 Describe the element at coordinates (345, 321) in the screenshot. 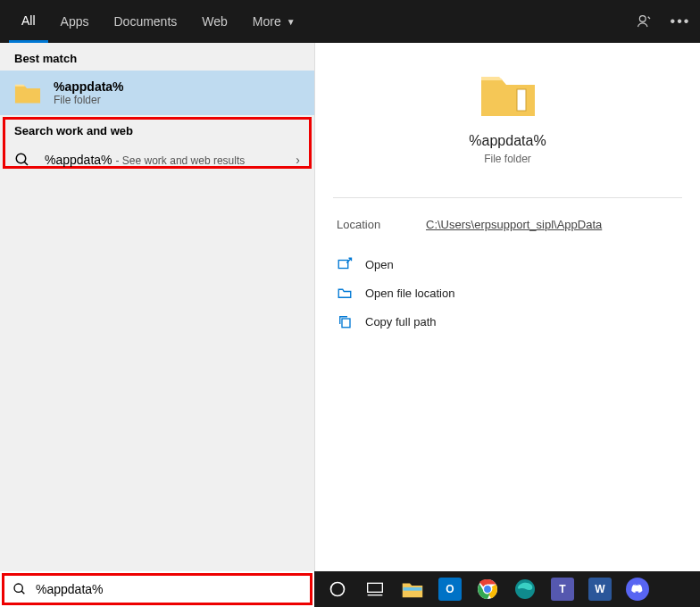

I see `copy-icon` at that location.